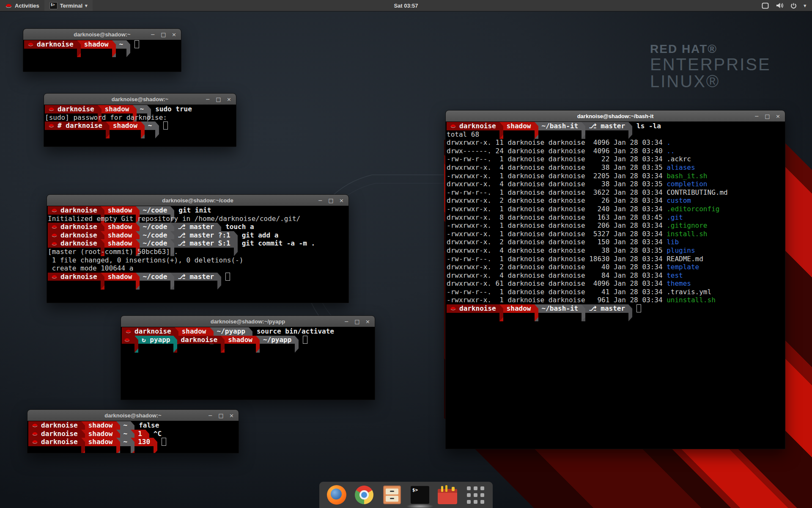 This screenshot has width=812, height=508. What do you see at coordinates (793, 6) in the screenshot?
I see `power-icon` at bounding box center [793, 6].